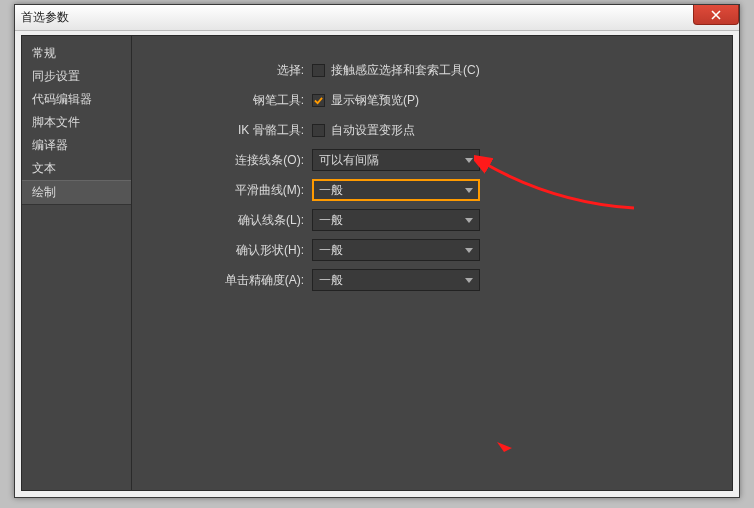 This screenshot has width=754, height=508. I want to click on checkbox-pen-preview-text: 显示钢笔预览(P), so click(375, 100).